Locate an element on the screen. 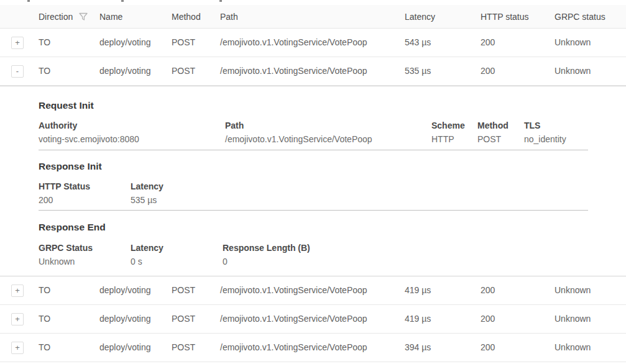 The width and height of the screenshot is (626, 364). column-header-path: Path is located at coordinates (229, 17).